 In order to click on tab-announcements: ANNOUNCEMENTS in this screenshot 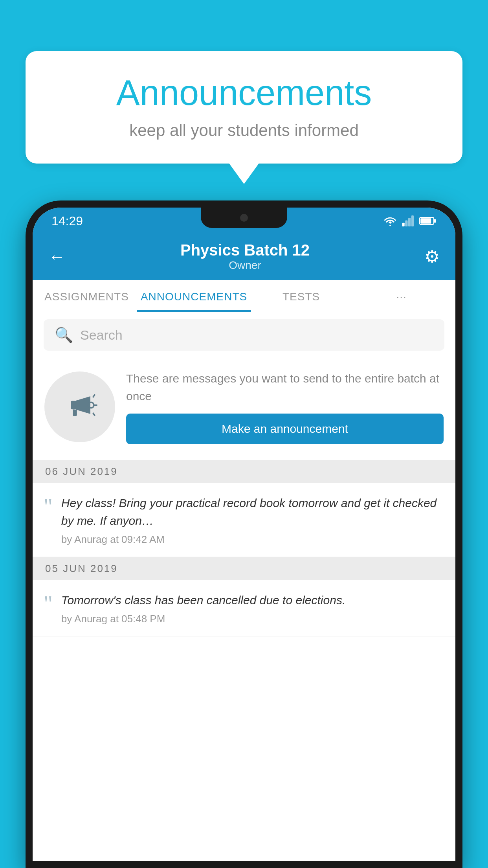, I will do `click(194, 296)`.